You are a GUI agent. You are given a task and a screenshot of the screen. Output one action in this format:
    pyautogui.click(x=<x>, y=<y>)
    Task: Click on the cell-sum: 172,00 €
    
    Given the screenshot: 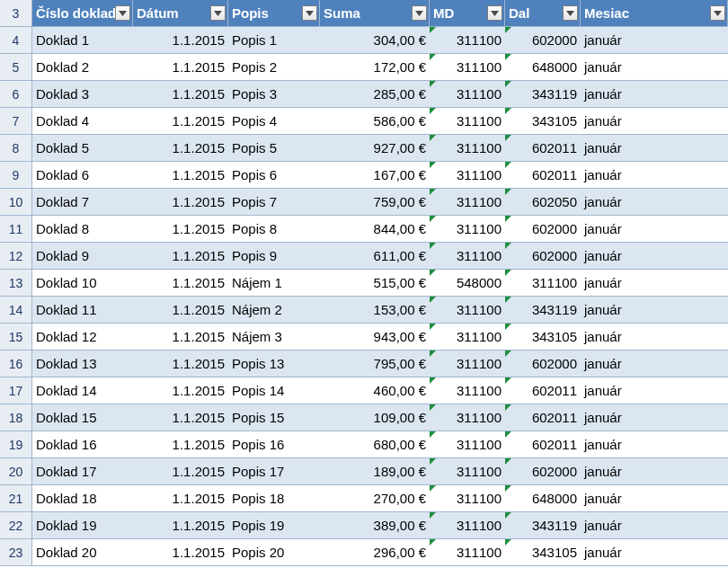 What is the action you would take?
    pyautogui.click(x=375, y=67)
    